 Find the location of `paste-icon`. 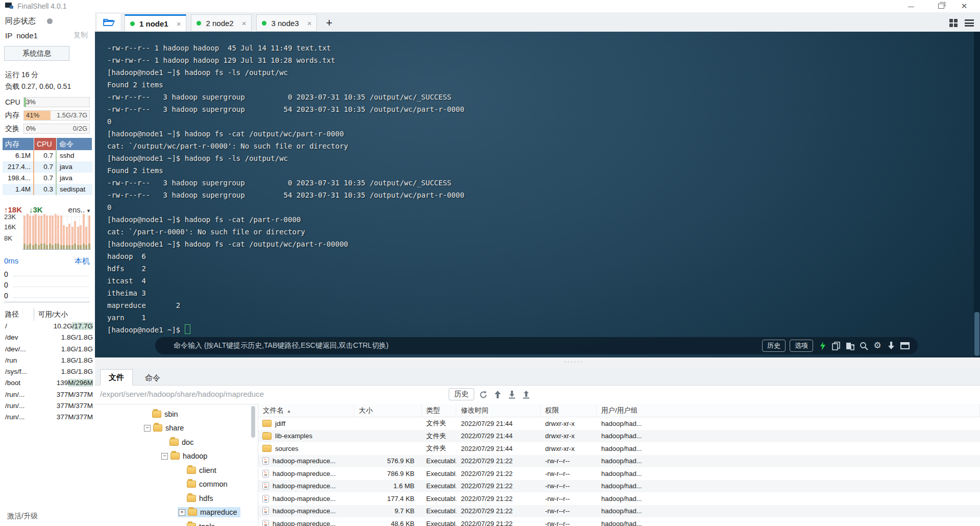

paste-icon is located at coordinates (850, 346).